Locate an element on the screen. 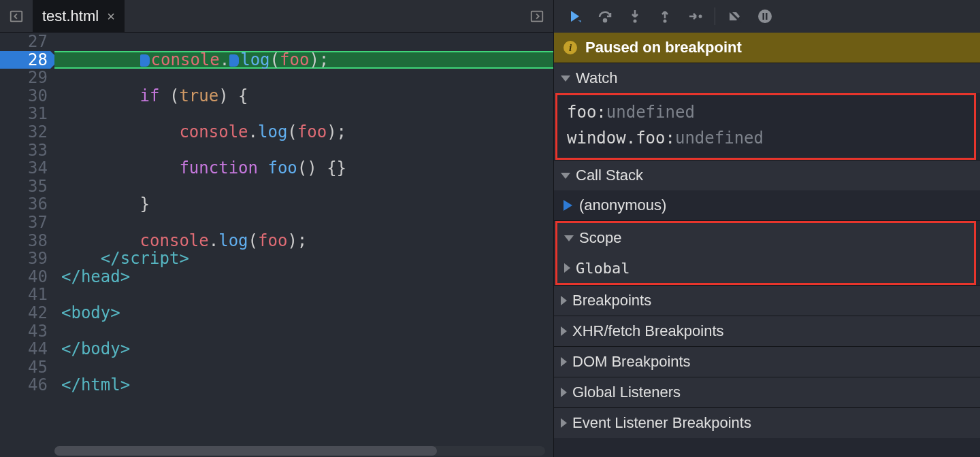 The height and width of the screenshot is (457, 980). step-icon is located at coordinates (695, 16).